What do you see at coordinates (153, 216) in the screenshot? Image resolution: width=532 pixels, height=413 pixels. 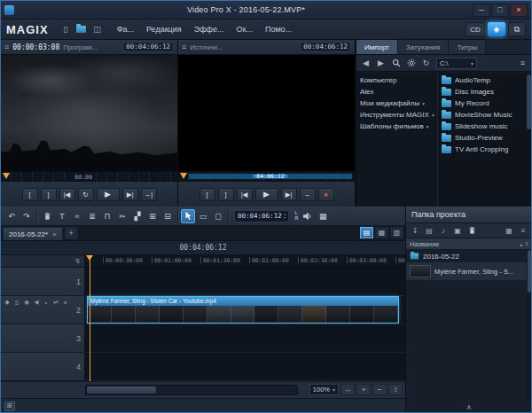 I see `group-objects-icon: ⊞` at bounding box center [153, 216].